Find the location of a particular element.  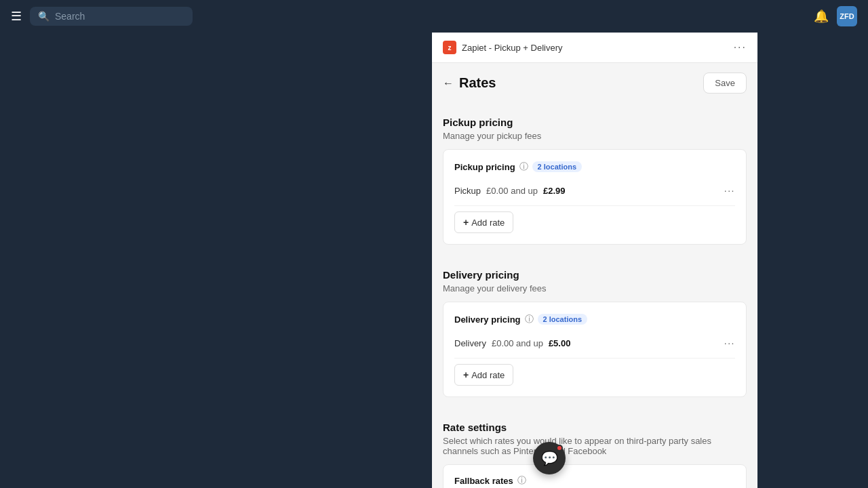

search-bar: 🔍 Search is located at coordinates (111, 16).